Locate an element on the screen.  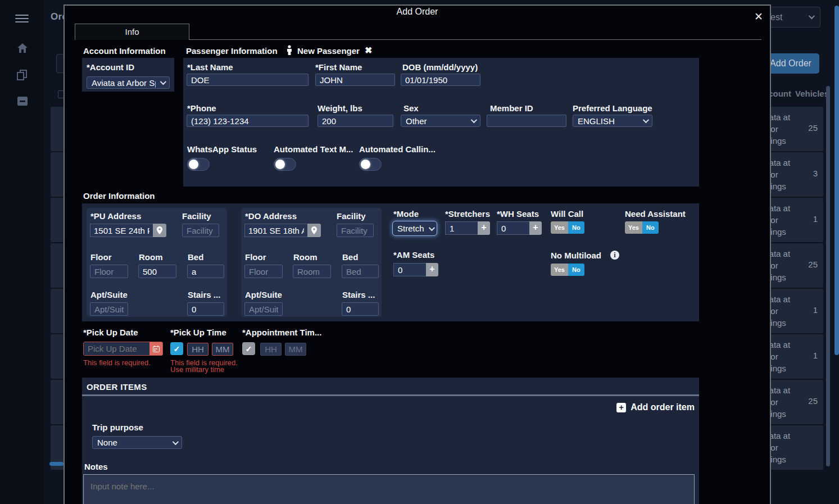
need-assistant-yes-button: Yes is located at coordinates (634, 228).